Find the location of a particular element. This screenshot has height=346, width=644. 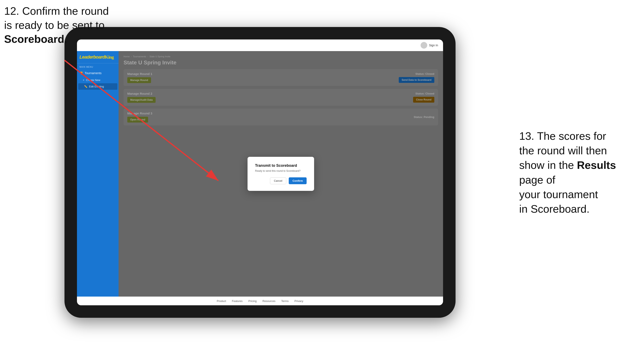

sidebar-item-tournaments: 🏆 Tournaments is located at coordinates (98, 73).